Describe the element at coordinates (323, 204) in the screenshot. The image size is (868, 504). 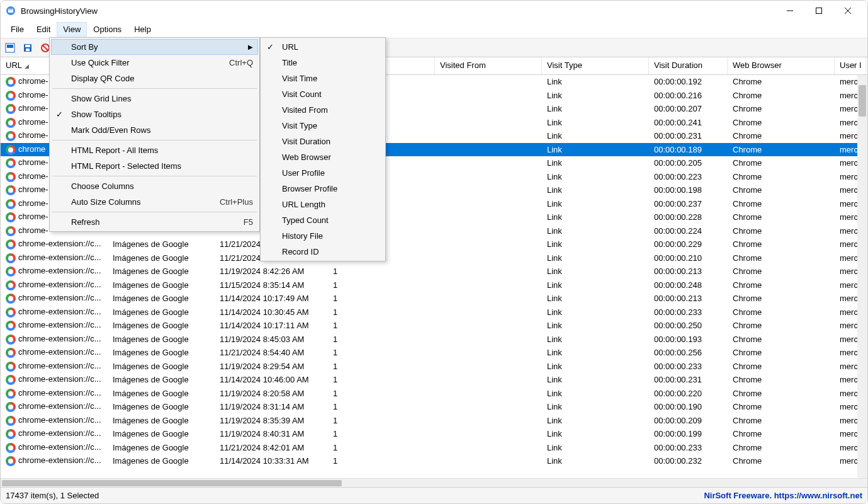
I see `sort-url-length: URL Length` at that location.